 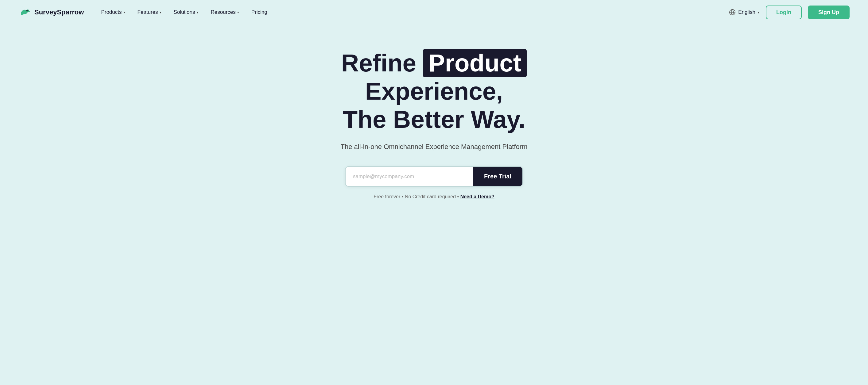 What do you see at coordinates (732, 12) in the screenshot?
I see `globe-icon` at bounding box center [732, 12].